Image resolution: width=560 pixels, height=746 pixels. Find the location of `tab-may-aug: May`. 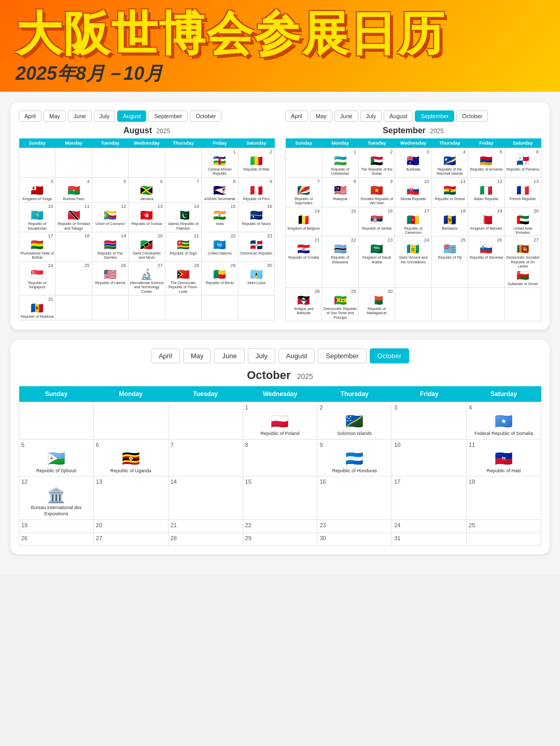

tab-may-aug: May is located at coordinates (55, 116).